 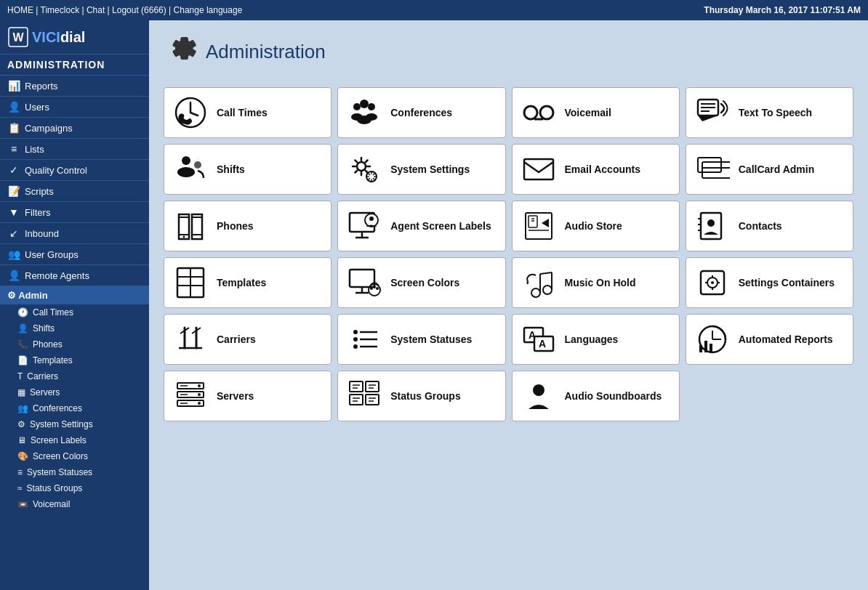 What do you see at coordinates (74, 440) in the screenshot?
I see `sidebar-subitem-screen-labels: 🖥 Screen Labels` at bounding box center [74, 440].